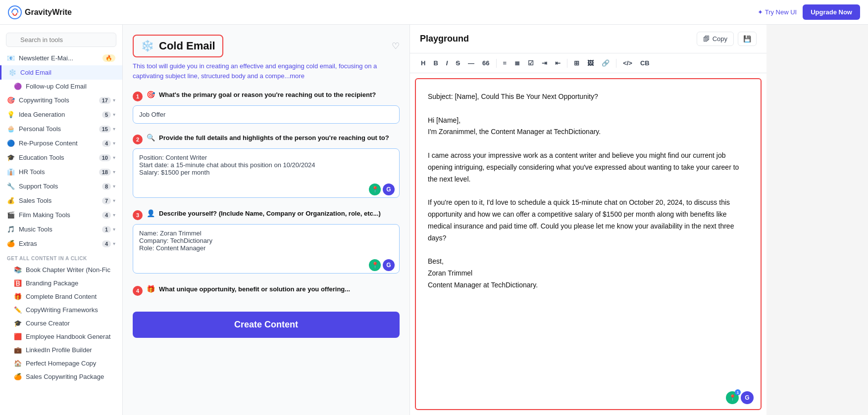 Image resolution: width=868 pixels, height=415 pixels. I want to click on toolbar-bold: B, so click(436, 63).